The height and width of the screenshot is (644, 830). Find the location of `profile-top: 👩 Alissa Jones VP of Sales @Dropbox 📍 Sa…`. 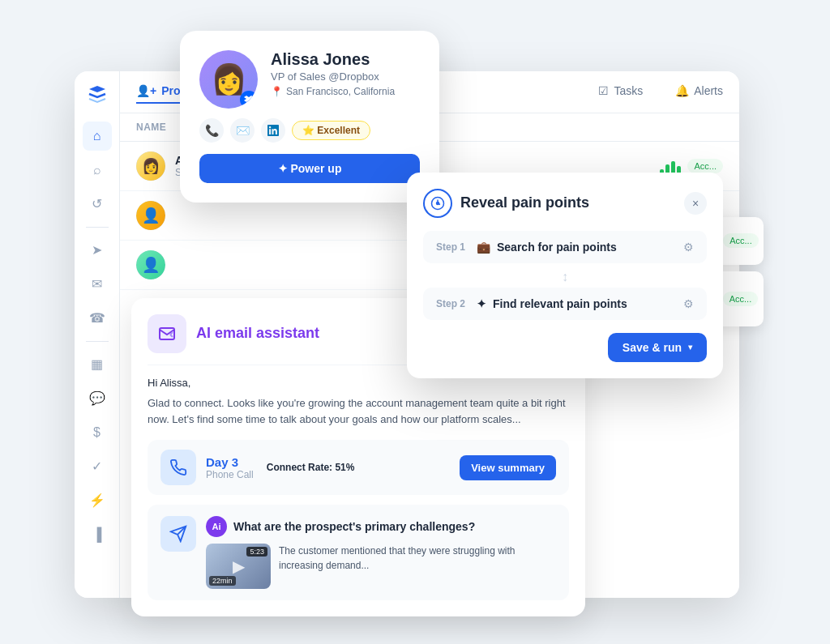

profile-top: 👩 Alissa Jones VP of Sales @Dropbox 📍 Sa… is located at coordinates (310, 79).